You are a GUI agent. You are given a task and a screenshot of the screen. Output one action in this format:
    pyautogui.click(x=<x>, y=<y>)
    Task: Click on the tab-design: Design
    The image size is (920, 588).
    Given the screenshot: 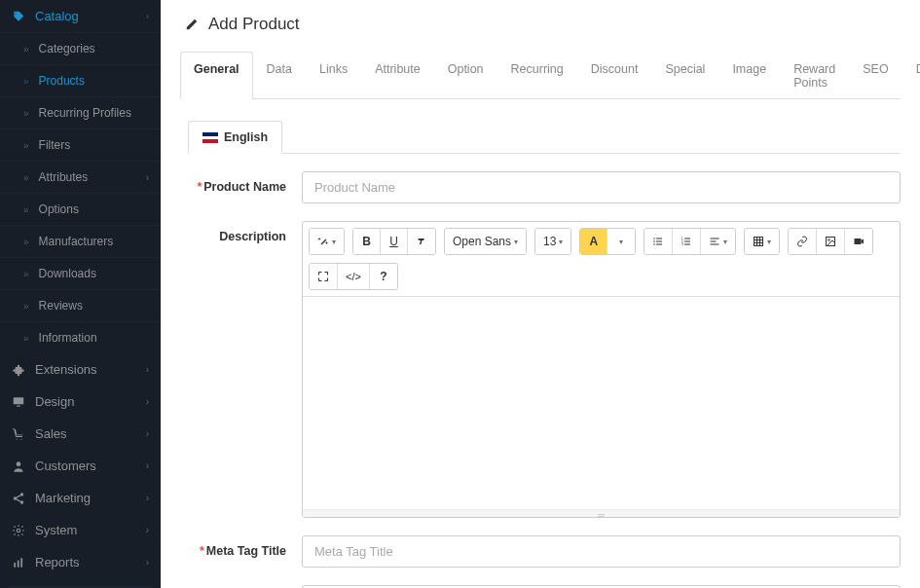 What is the action you would take?
    pyautogui.click(x=911, y=76)
    